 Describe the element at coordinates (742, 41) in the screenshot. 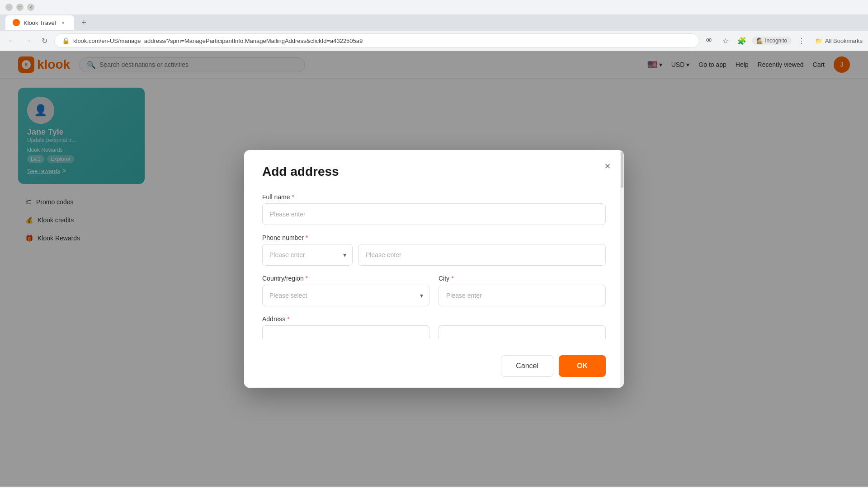

I see `extension-icon: 🧩` at that location.